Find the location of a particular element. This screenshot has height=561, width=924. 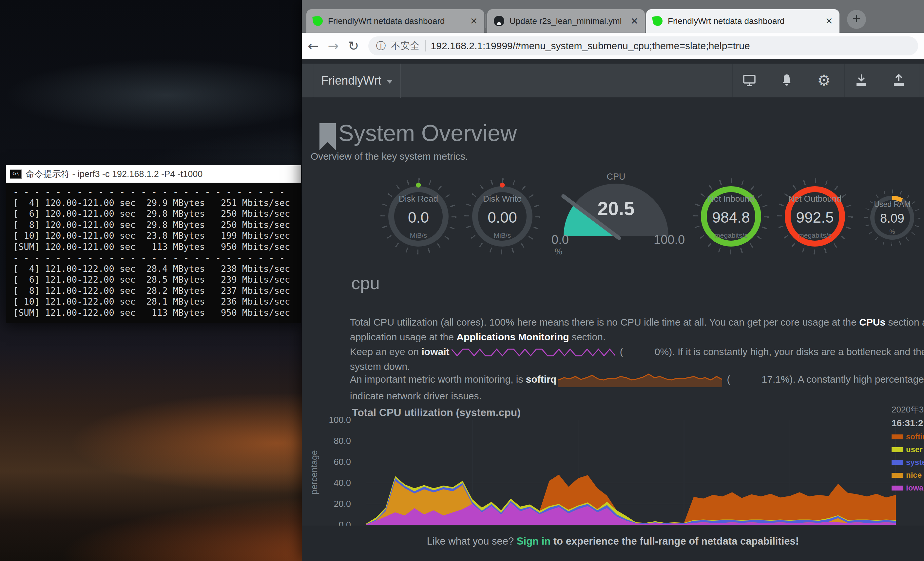

ytick: 80.0 is located at coordinates (333, 441).